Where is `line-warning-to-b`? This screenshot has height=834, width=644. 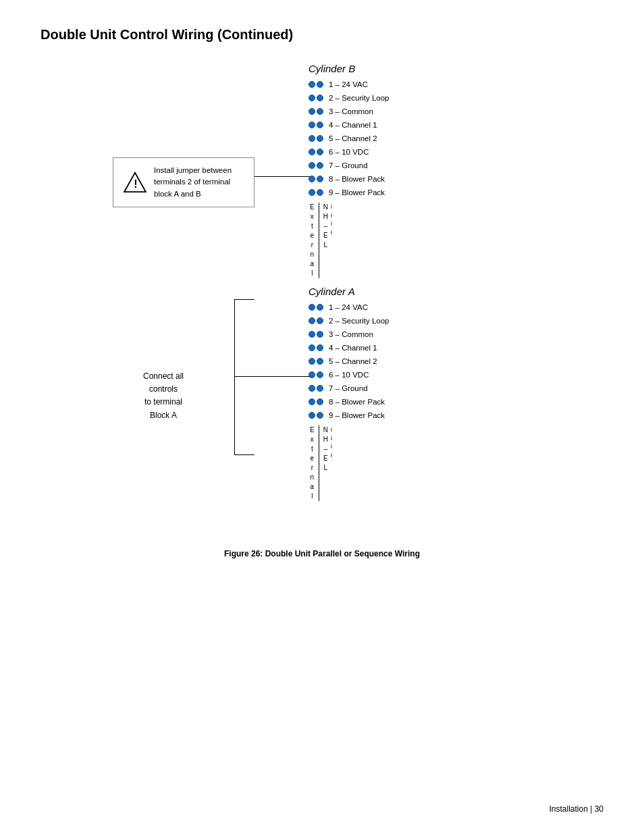
line-warning-to-b is located at coordinates (282, 177).